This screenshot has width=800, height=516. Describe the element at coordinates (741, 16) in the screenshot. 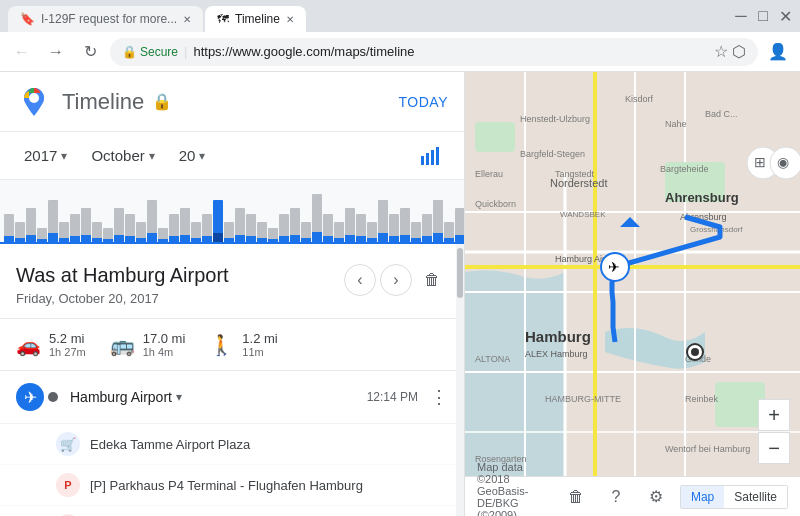

I see `minimize-btn: ─` at that location.